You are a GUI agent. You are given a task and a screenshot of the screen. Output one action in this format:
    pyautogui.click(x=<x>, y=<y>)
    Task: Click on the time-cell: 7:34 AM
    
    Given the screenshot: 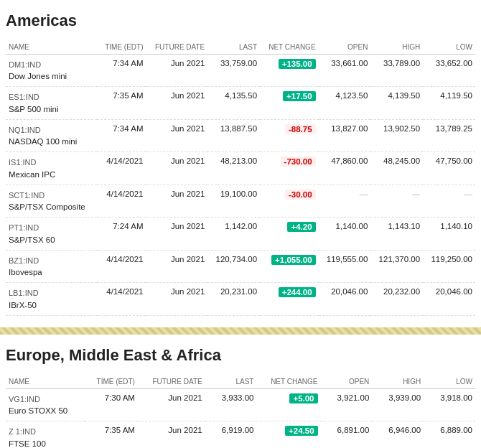 What is the action you would take?
    pyautogui.click(x=121, y=70)
    